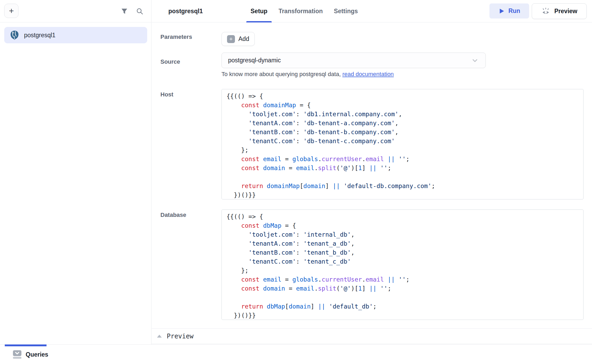 This screenshot has width=592, height=364. I want to click on panel-collapse-icon, so click(17, 354).